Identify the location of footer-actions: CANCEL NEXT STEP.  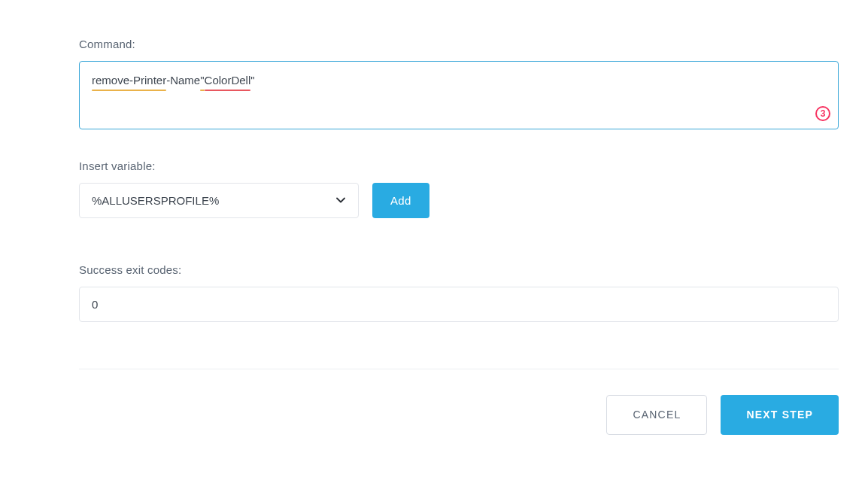
(459, 415).